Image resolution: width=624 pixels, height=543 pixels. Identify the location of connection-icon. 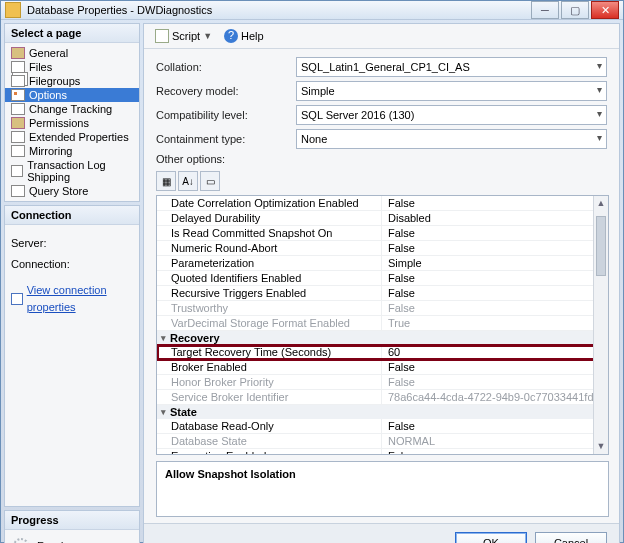
(17, 299).